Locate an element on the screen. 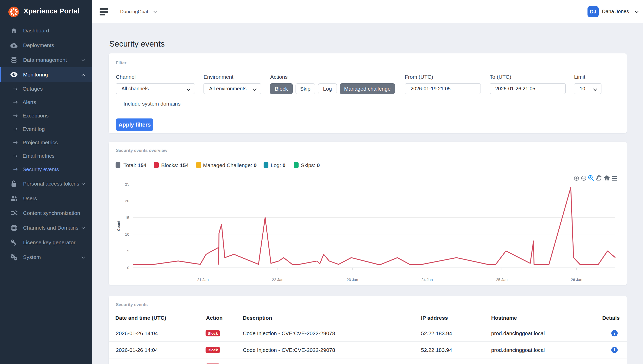 The image size is (643, 364). svg-text: 15 is located at coordinates (127, 218).